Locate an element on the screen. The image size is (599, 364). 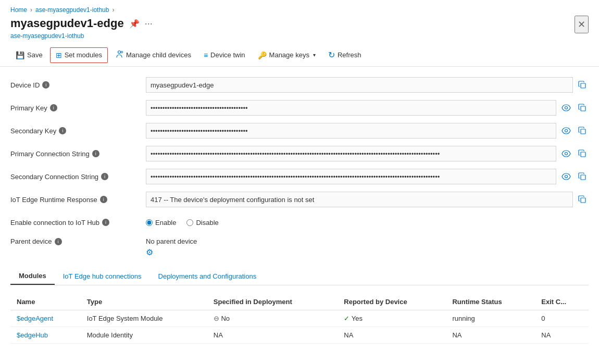
gear-icon: ⚙ is located at coordinates (149, 252).